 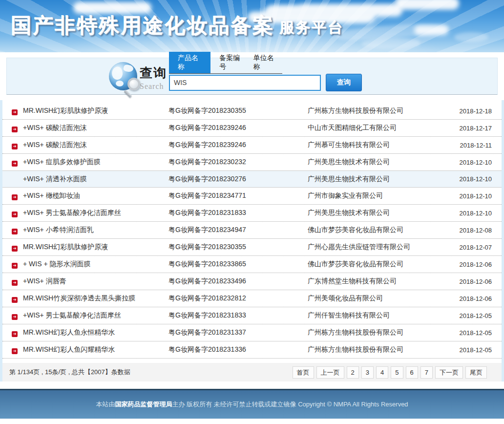 What do you see at coordinates (123, 76) in the screenshot?
I see `search-globe-icon` at bounding box center [123, 76].